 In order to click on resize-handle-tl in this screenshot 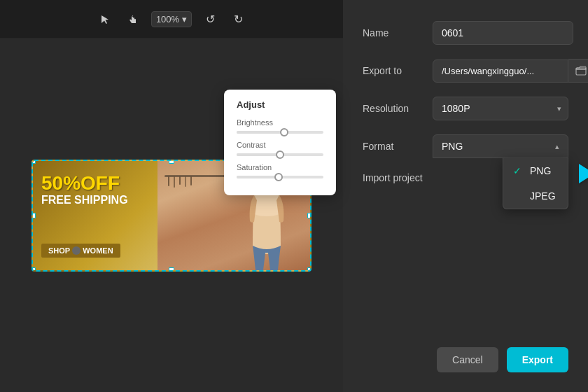, I will do `click(34, 162)`.